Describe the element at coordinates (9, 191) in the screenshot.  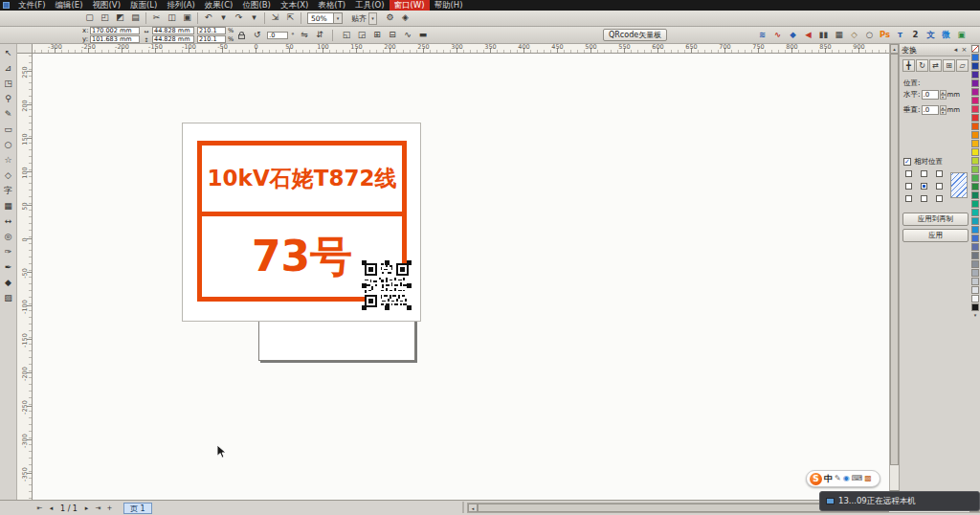
I see `text-tool: 字` at that location.